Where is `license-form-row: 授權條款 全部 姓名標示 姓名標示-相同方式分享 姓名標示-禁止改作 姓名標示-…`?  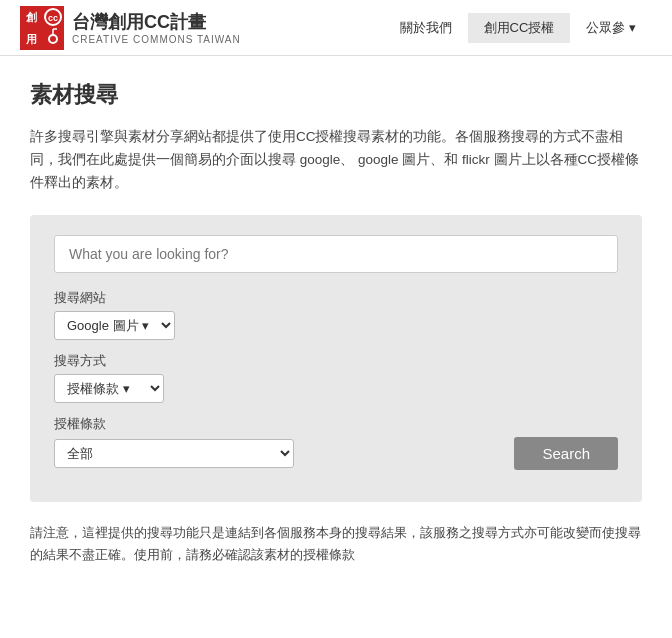 license-form-row: 授權條款 全部 姓名標示 姓名標示-相同方式分享 姓名標示-禁止改作 姓名標示-… is located at coordinates (336, 442).